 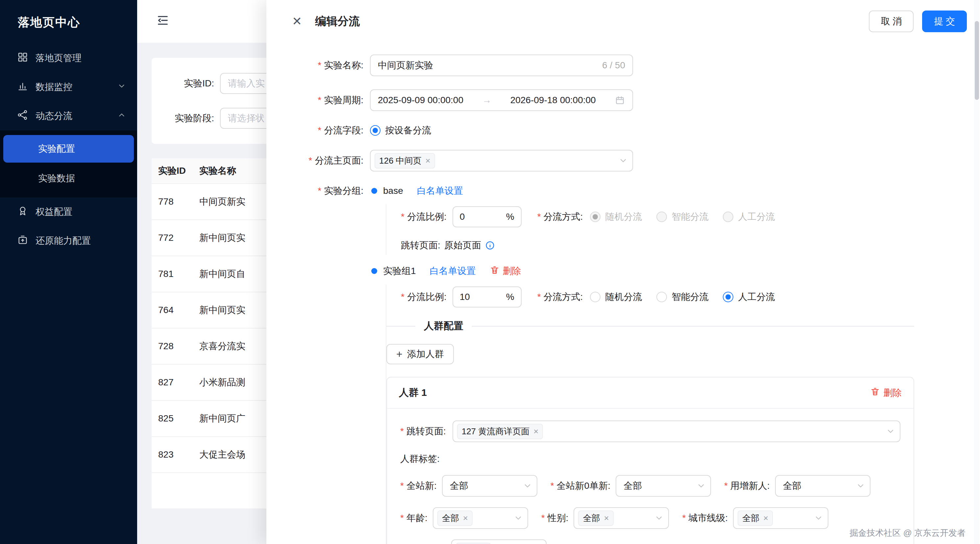 I want to click on drawer-header: ✕ 编辑分流 取 消 提 交, so click(x=623, y=21).